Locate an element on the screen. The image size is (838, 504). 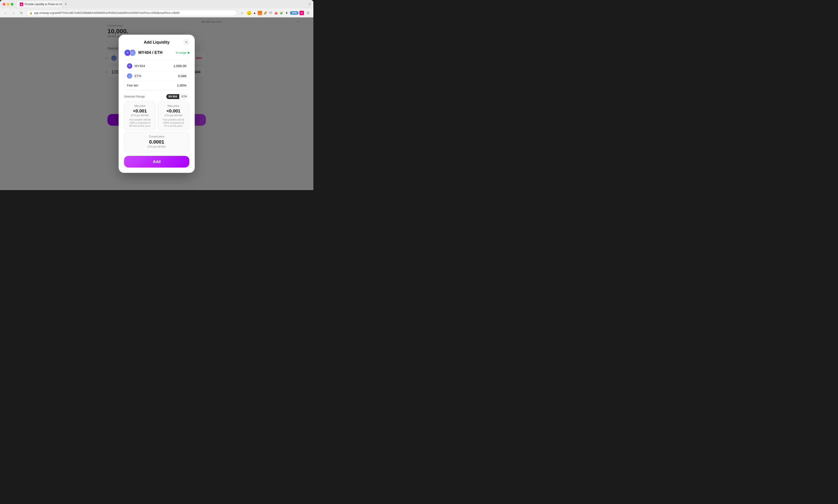
forward-button: › is located at coordinates (14, 13).